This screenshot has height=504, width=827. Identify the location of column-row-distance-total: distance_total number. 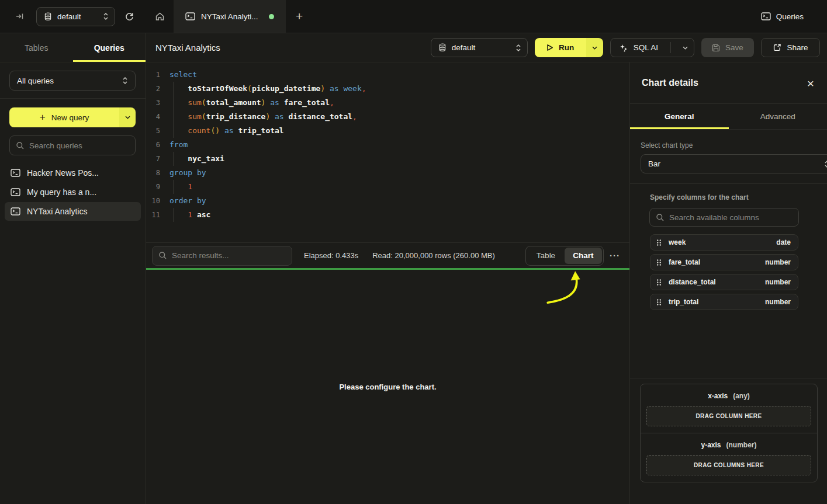
(724, 282).